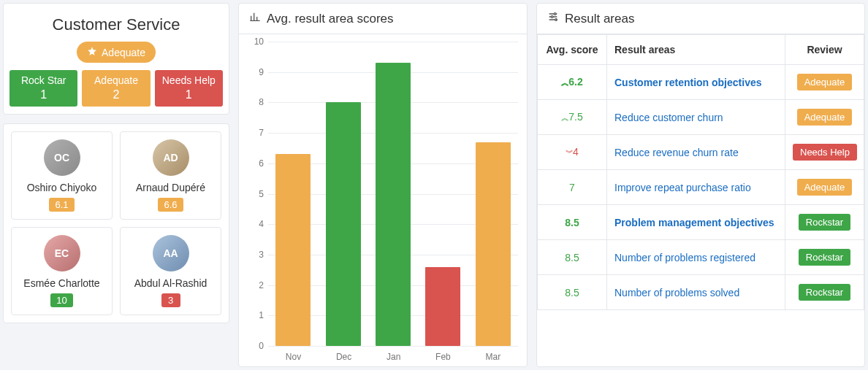 The image size is (868, 370). What do you see at coordinates (492, 357) in the screenshot?
I see `x-axis-label: Mar` at bounding box center [492, 357].